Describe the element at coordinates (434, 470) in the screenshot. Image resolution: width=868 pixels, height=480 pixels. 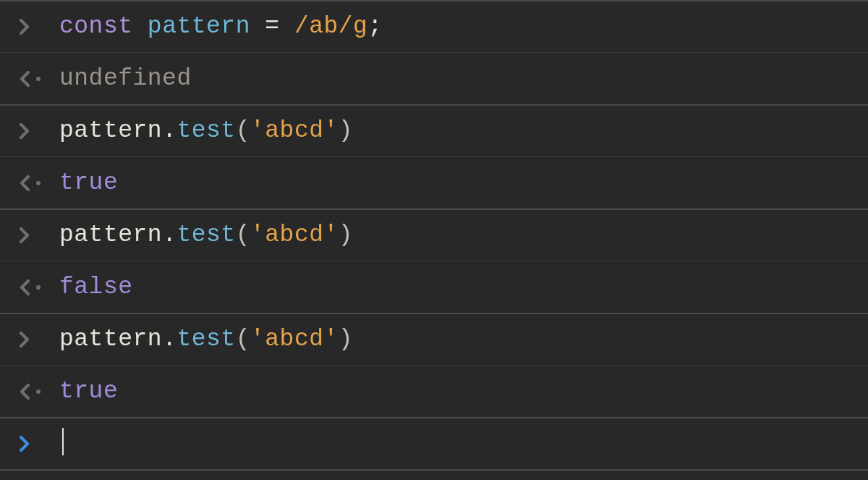
I see `divider` at that location.